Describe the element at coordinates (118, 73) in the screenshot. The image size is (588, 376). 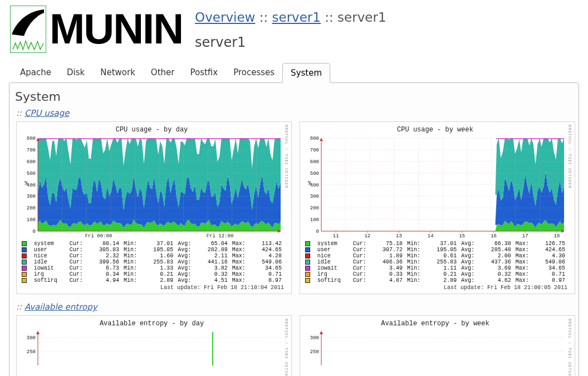
I see `tab-network: Network` at that location.